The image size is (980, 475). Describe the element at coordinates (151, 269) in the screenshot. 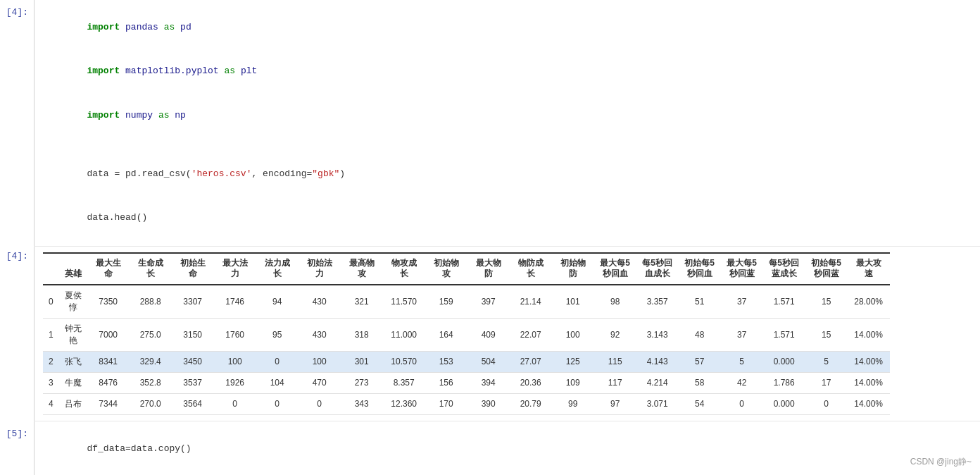

I see `col-header-hpgrow: 生命成长` at that location.